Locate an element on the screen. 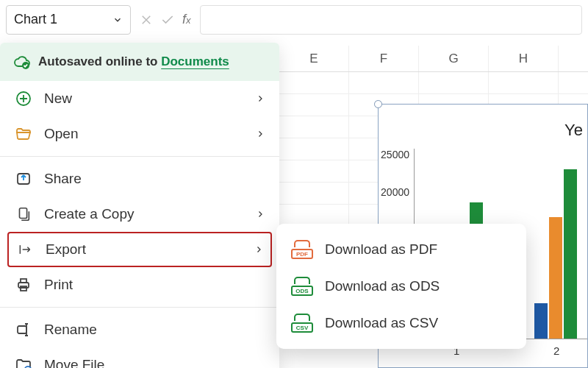  menu-label: Print is located at coordinates (154, 285).